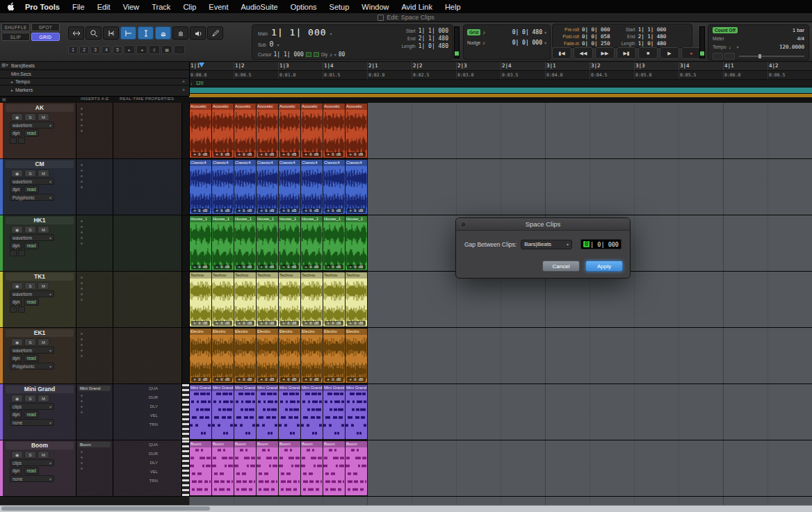 The width and height of the screenshot is (812, 512). What do you see at coordinates (104, 7) in the screenshot?
I see `menu-edit: Edit` at bounding box center [104, 7].